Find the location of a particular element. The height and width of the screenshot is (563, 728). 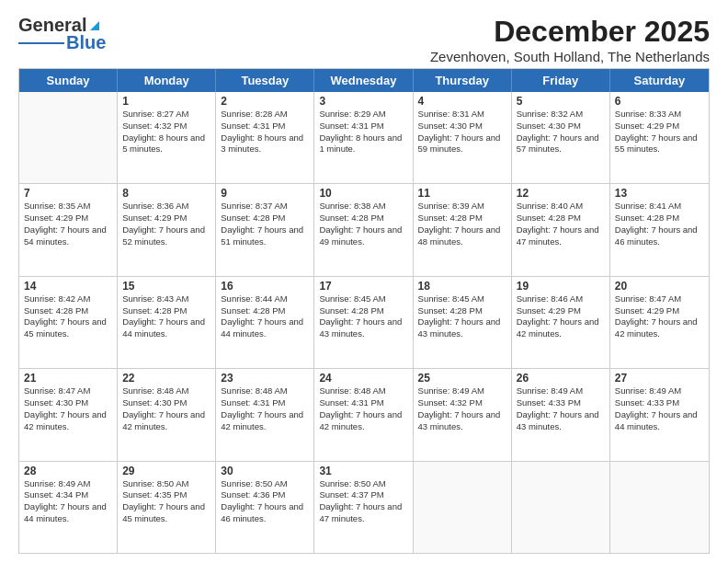

title-area: December 2025 Zevenhoven, South Holland,… is located at coordinates (570, 40).